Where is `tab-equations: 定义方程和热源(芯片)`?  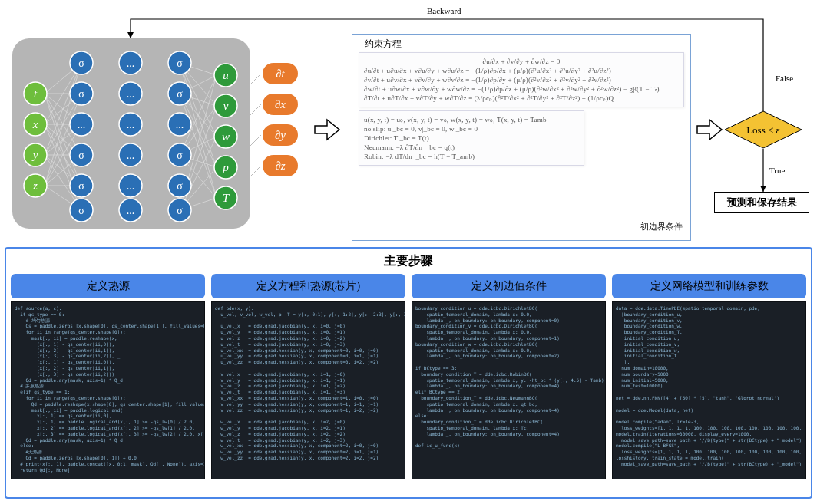 tab-equations: 定义方程和热源(芯片) is located at coordinates (309, 286).